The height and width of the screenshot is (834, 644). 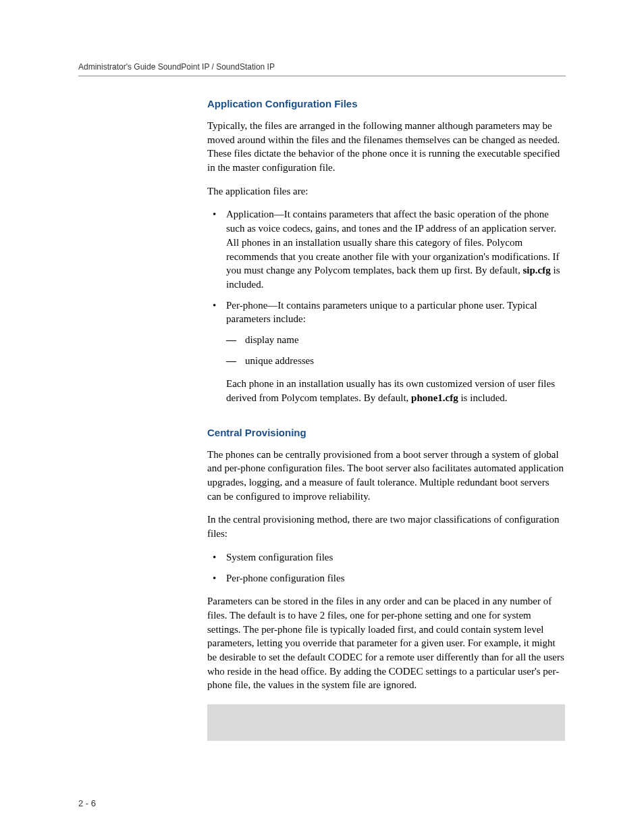 I want to click on section2-paragraph-2: In the central provisioning method, ther…, so click(x=386, y=527).